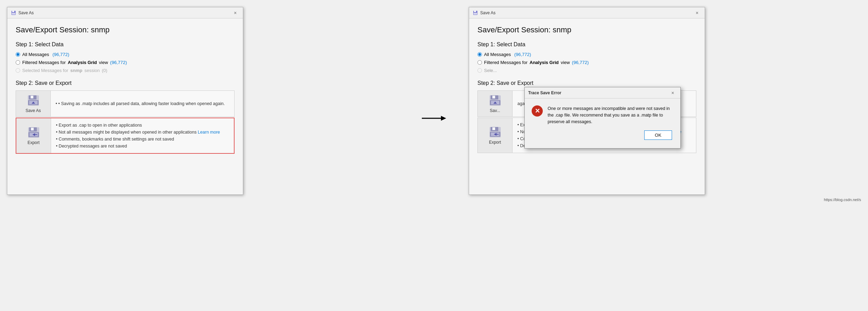 Image resolution: width=868 pixels, height=311 pixels. I want to click on right-radio-label-3: Sele..., so click(491, 70).